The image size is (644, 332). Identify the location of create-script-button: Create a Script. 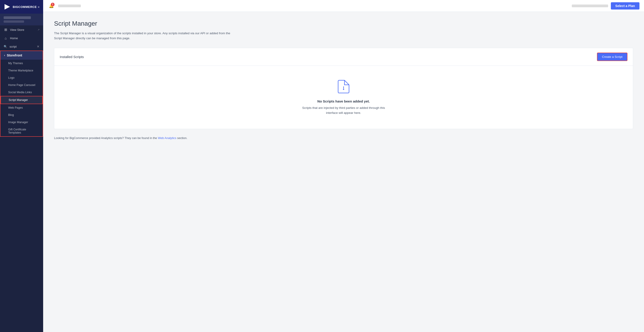
(612, 57).